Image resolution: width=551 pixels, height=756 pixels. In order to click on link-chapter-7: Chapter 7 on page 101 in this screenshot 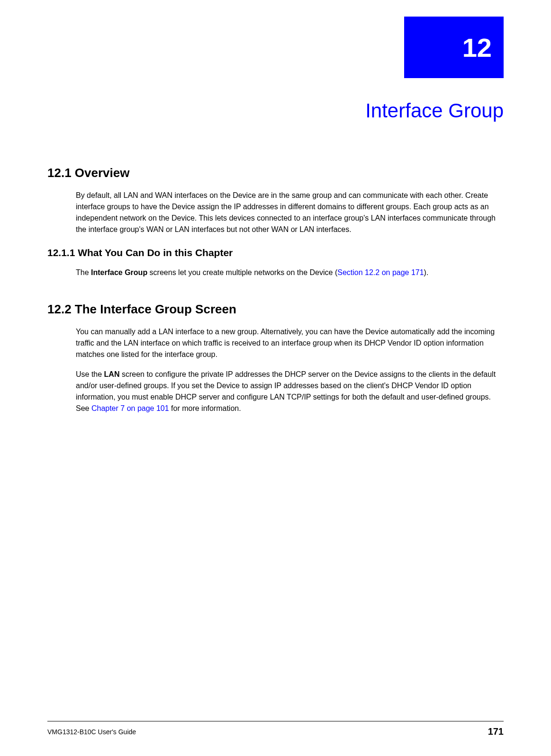, I will do `click(130, 408)`.